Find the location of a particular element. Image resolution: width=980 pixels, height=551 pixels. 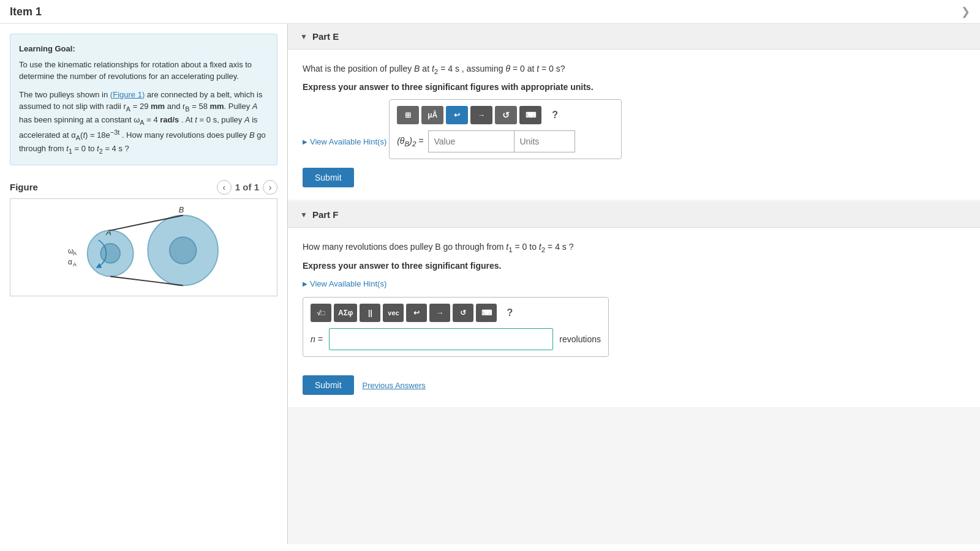

part-e-title: Part E is located at coordinates (326, 37).